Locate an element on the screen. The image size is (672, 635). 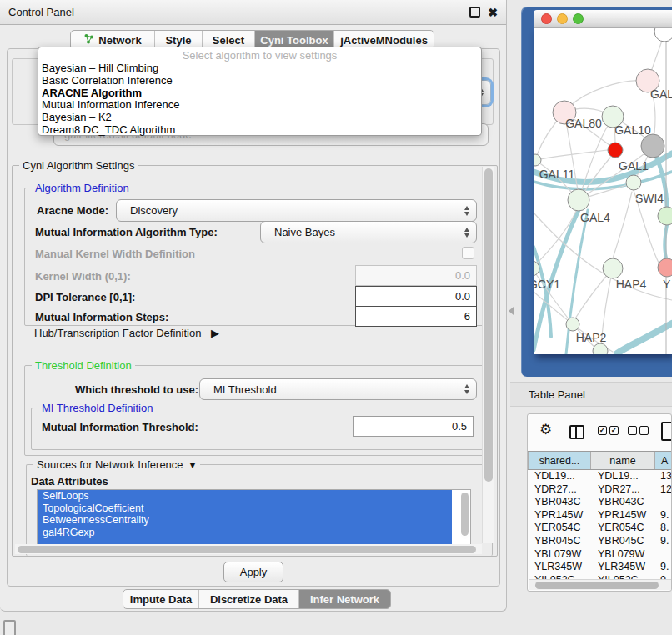
settings-vscroll-thumb is located at coordinates (489, 325).